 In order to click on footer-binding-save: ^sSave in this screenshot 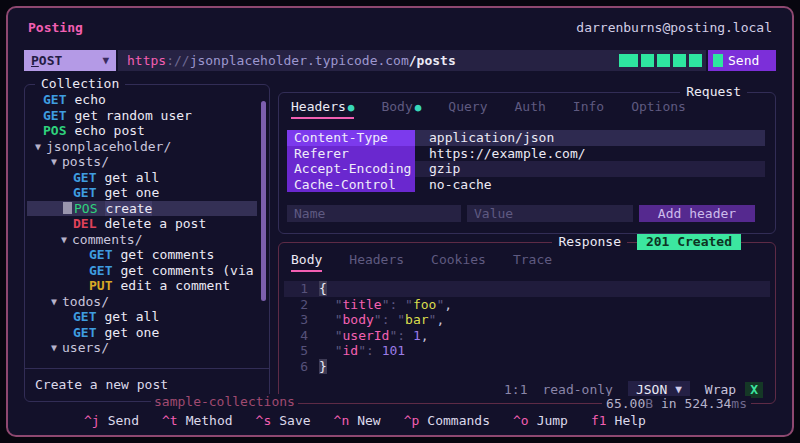, I will do `click(284, 420)`.